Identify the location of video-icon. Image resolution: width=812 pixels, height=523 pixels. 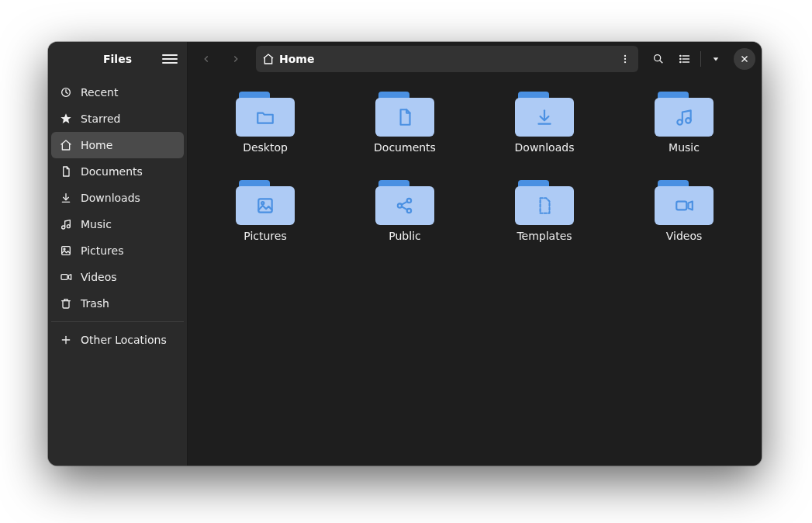
(66, 277).